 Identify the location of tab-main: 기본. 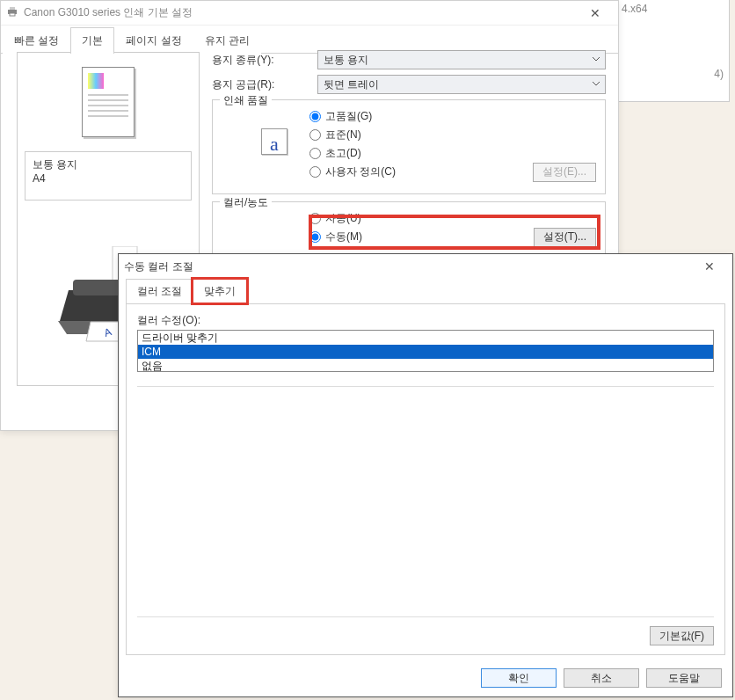
(92, 40).